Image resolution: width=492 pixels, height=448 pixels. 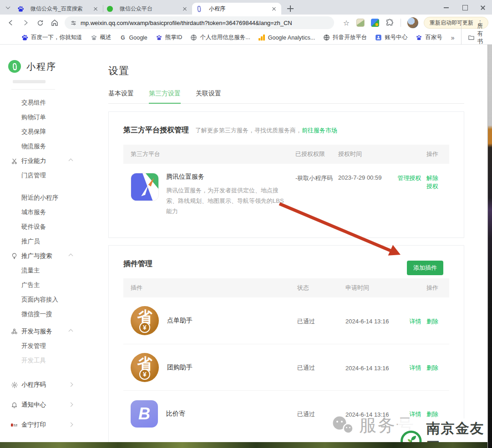 I want to click on address-bar: mp.weixin.qq.com/wxamp/basicprofile/thir…, so click(x=199, y=23).